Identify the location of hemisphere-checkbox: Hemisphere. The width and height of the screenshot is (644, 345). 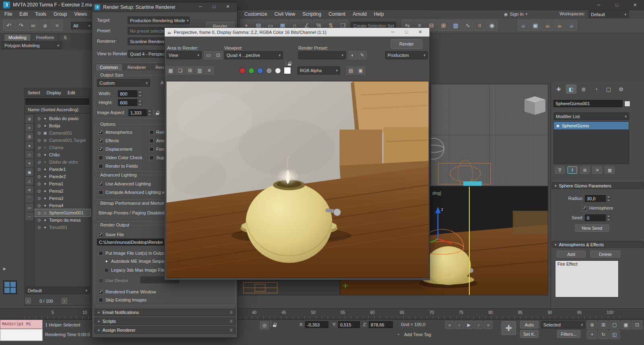
(598, 208).